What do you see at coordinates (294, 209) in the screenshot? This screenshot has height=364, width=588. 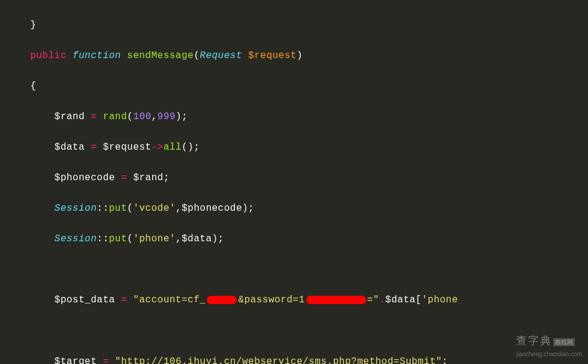 I see `code-line: Session::put('vcode',$phonecode);` at bounding box center [294, 209].